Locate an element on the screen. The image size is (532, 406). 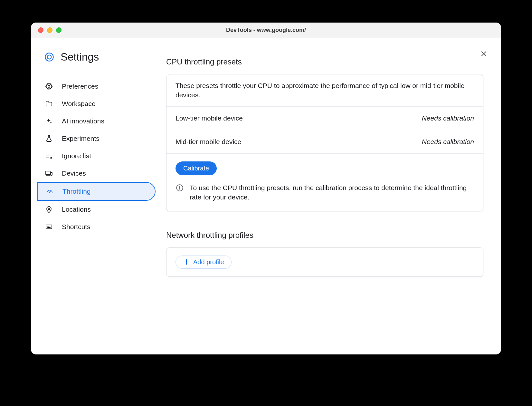
devtools-icon is located at coordinates (49, 57).